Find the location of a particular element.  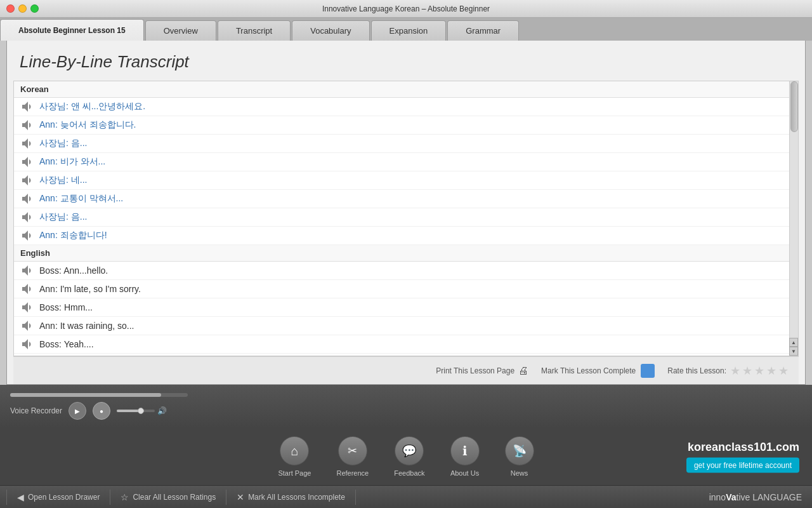

tab-transcript: Transcript is located at coordinates (254, 30).